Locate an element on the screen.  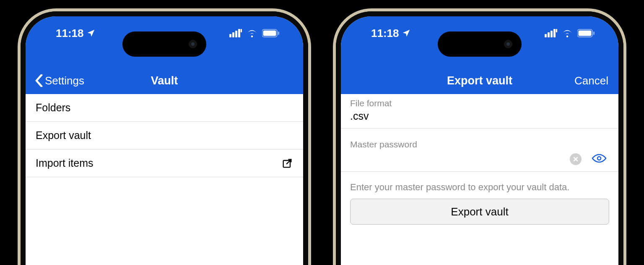
page-title: Vault is located at coordinates (164, 81).